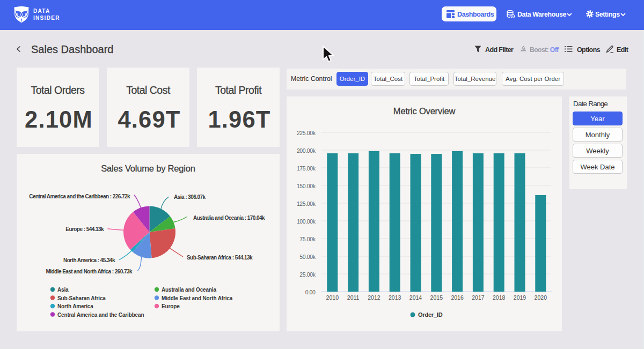  Describe the element at coordinates (520, 298) in the screenshot. I see `svg-text: 2019` at that location.